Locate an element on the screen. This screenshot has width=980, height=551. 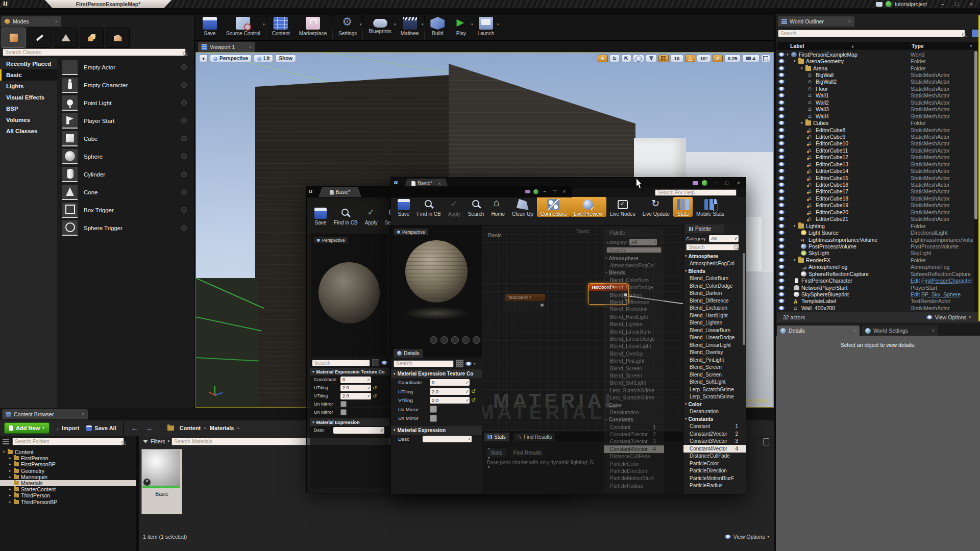
search-folders-input is located at coordinates (68, 442).